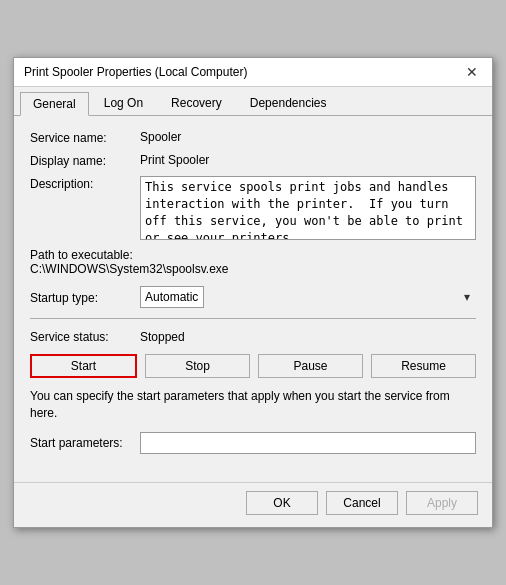  I want to click on start-params-label: Start parameters:, so click(85, 442).